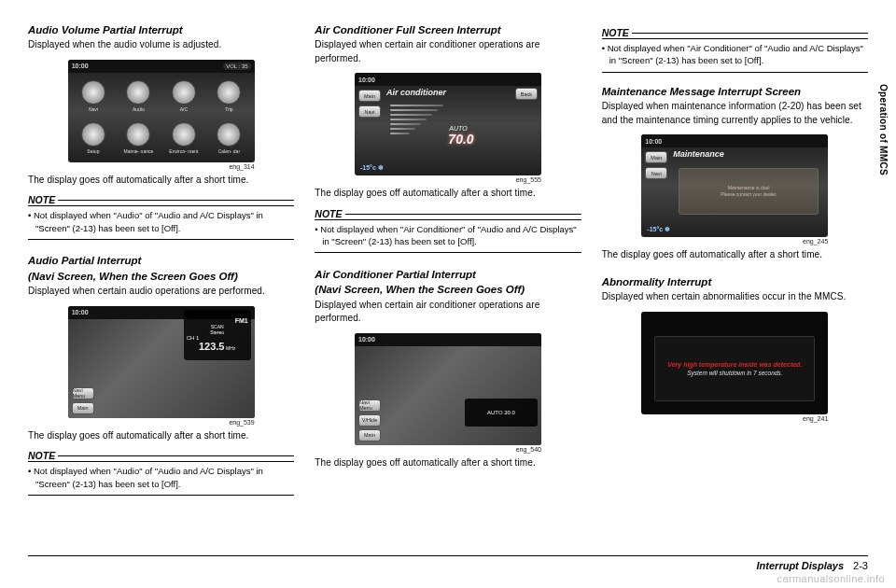  Describe the element at coordinates (370, 420) in the screenshot. I see `vhide-button: V/Hide` at that location.